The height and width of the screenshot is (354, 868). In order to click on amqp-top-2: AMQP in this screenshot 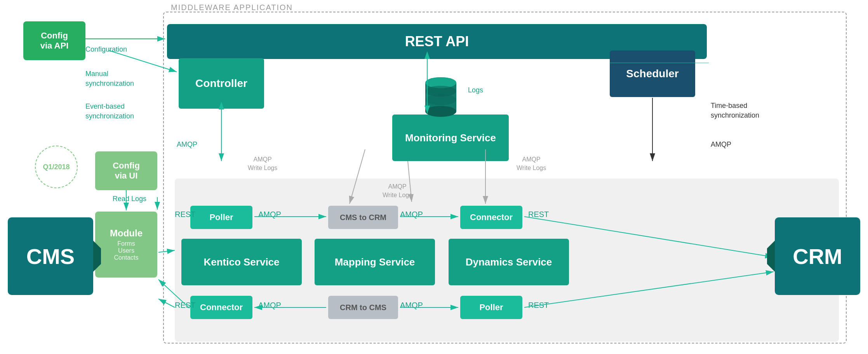, I will do `click(412, 214)`.